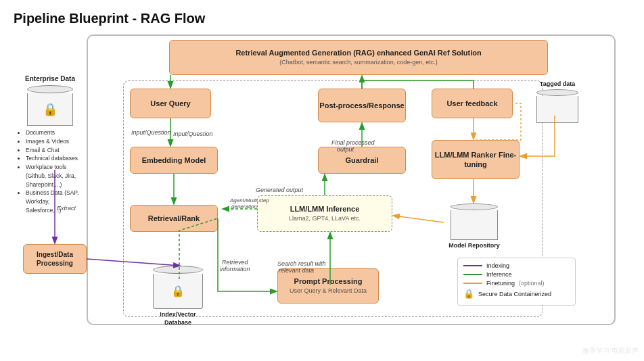  Describe the element at coordinates (361, 105) in the screenshot. I see `post-process-label: Post-process/Response` at that location.